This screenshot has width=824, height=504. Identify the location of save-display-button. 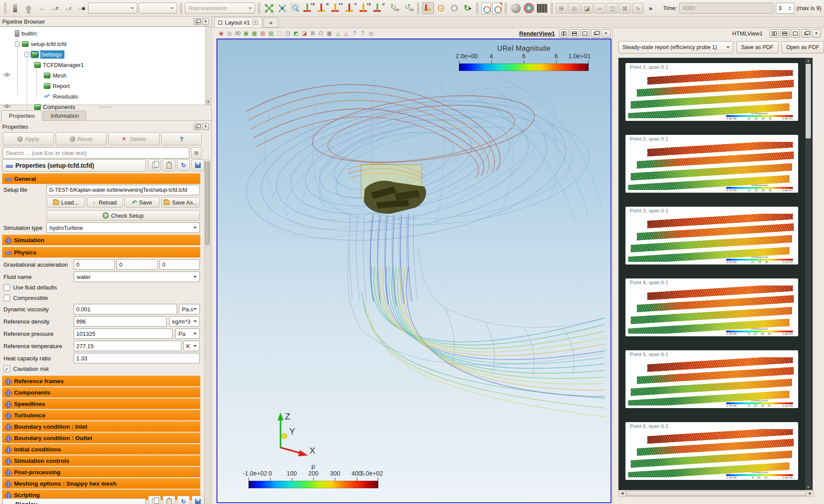
(198, 500).